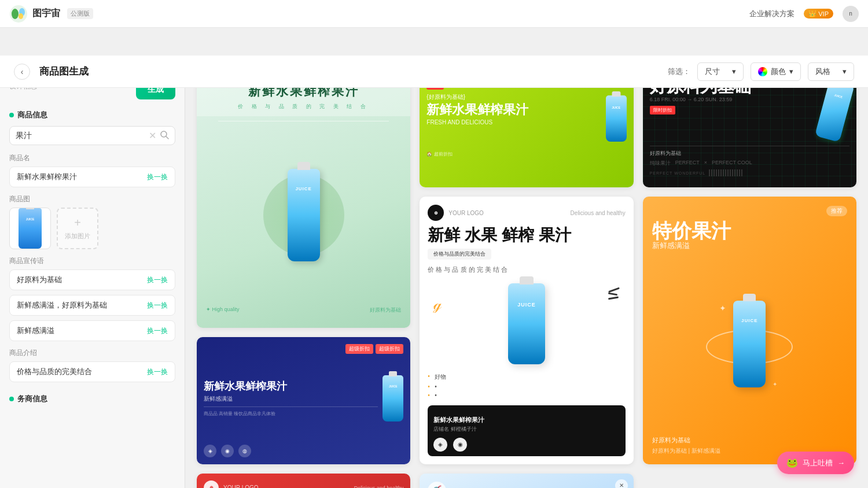  Describe the element at coordinates (772, 14) in the screenshot. I see `enterprise-link: 企业解决方案` at that location.